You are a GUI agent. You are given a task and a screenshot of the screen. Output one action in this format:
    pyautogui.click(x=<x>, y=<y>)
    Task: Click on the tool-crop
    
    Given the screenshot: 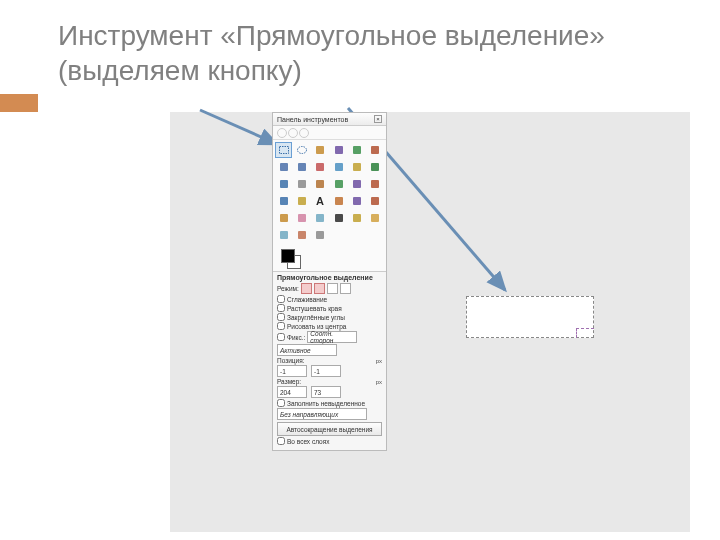 What is the action you would take?
    pyautogui.click(x=302, y=184)
    